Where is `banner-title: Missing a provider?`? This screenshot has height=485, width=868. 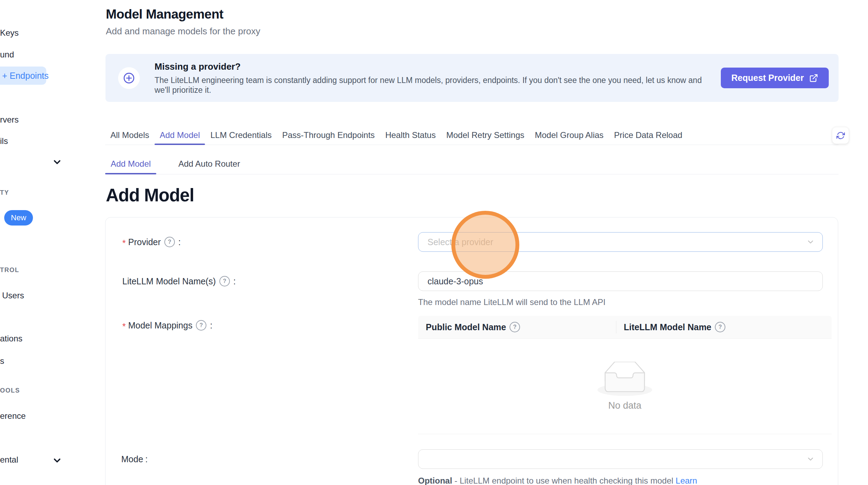
banner-title: Missing a provider? is located at coordinates (435, 67).